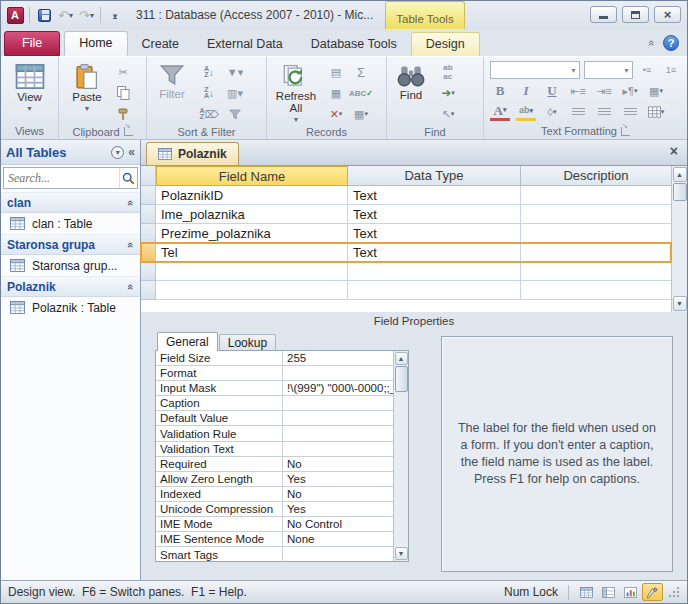  What do you see at coordinates (209, 114) in the screenshot?
I see `remove-sort-icon: AZ⌦` at bounding box center [209, 114].